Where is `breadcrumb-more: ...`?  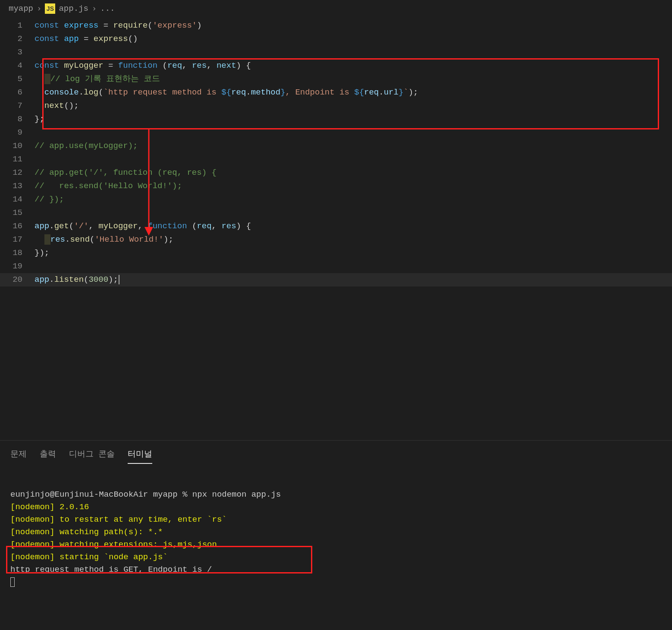
breadcrumb-more: ... is located at coordinates (107, 9).